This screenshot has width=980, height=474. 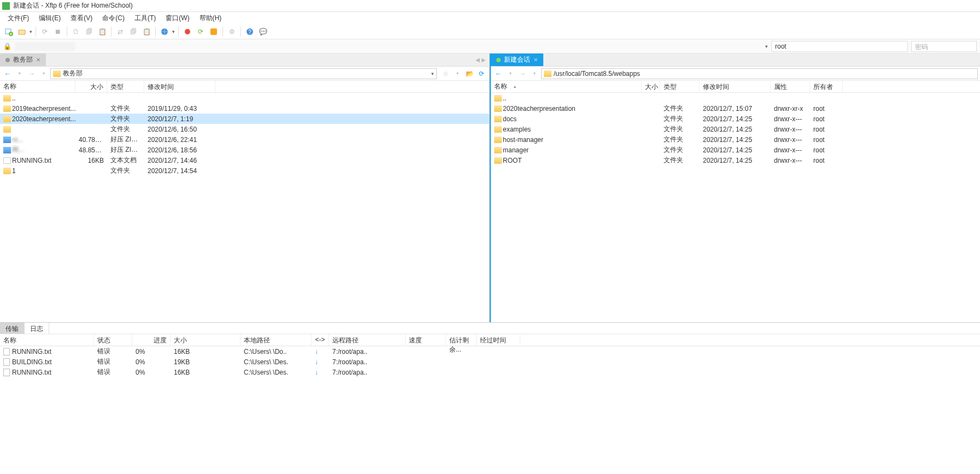 What do you see at coordinates (206, 362) in the screenshot?
I see `transfer-size: 19KB` at bounding box center [206, 362].